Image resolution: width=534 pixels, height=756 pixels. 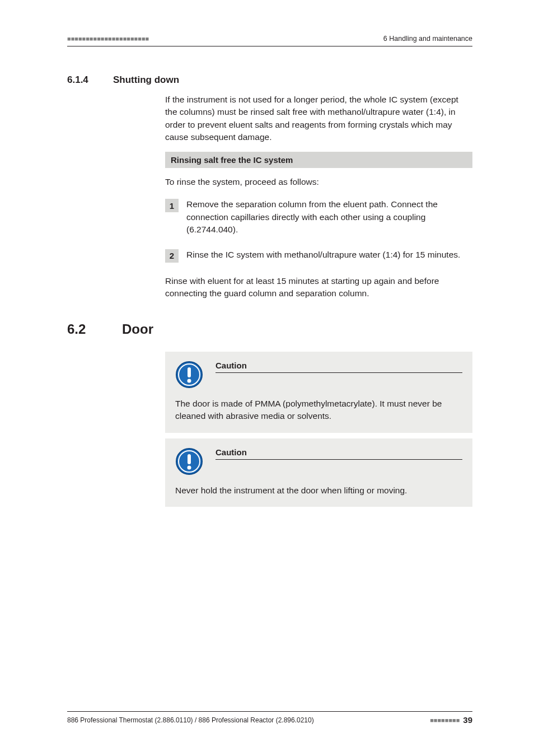 What do you see at coordinates (319, 182) in the screenshot?
I see `lead-paragraph: To rinse the system, proceed as follows:` at bounding box center [319, 182].